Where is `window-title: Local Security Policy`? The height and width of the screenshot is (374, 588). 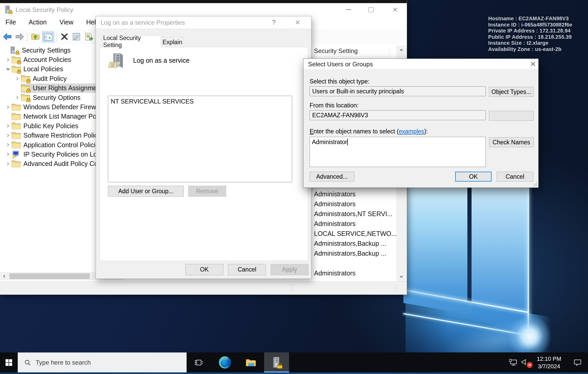
window-title: Local Security Policy is located at coordinates (44, 10).